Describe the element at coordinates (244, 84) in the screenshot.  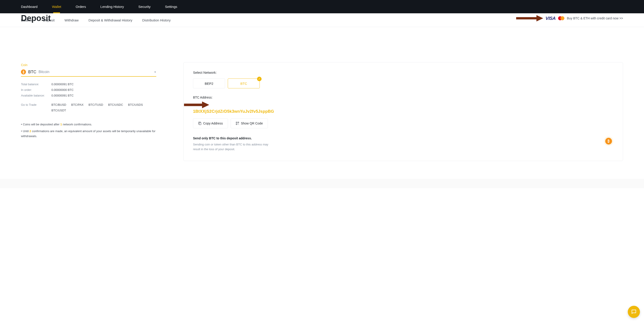
I see `network-btc: BTC ✓` at that location.